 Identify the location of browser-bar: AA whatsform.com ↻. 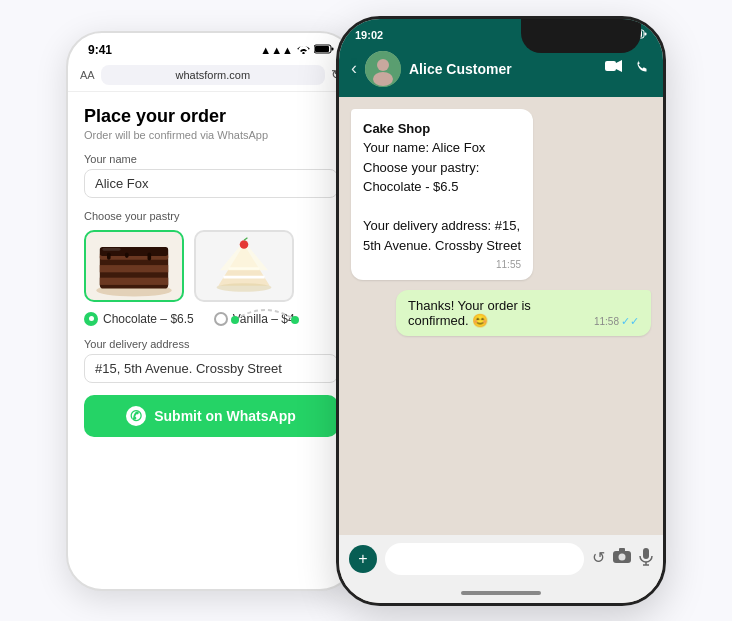
(211, 76).